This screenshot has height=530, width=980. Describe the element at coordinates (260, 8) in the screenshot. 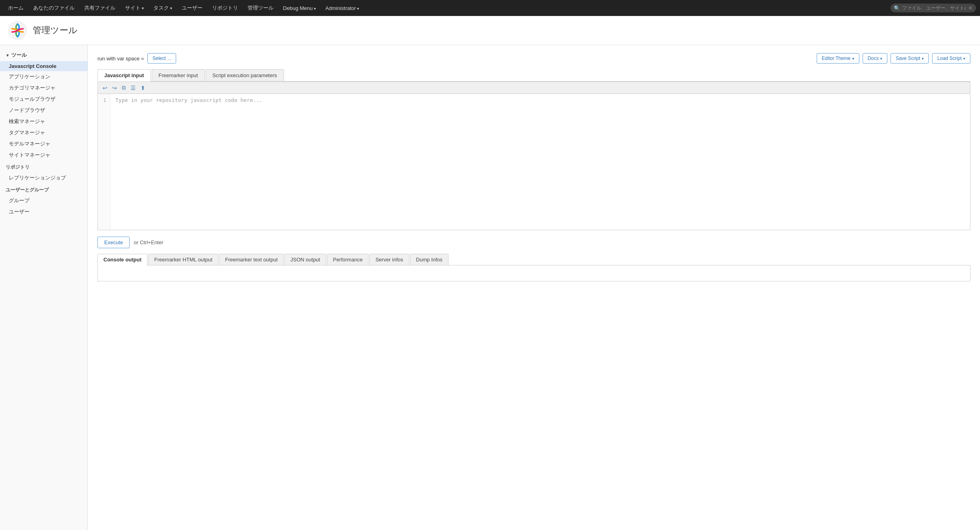

I see `nav-admin-tools: 管理ツール` at that location.